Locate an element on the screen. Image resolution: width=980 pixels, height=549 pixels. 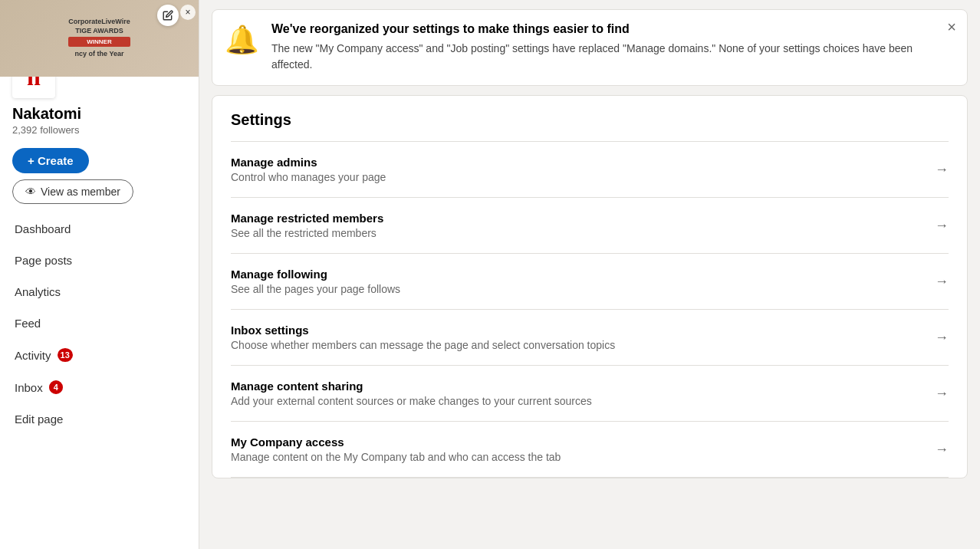
company-name: Nakatomi is located at coordinates (100, 113).